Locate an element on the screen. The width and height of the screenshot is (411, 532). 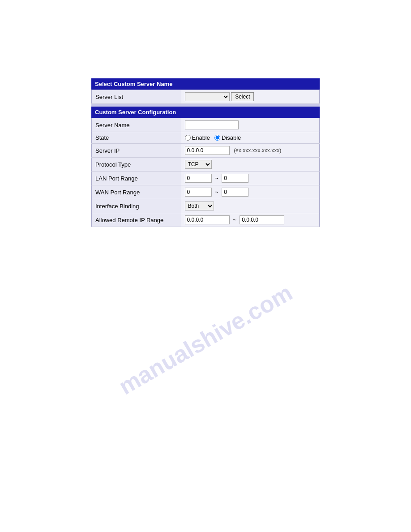
server-name-label: Server Name is located at coordinates (137, 125).